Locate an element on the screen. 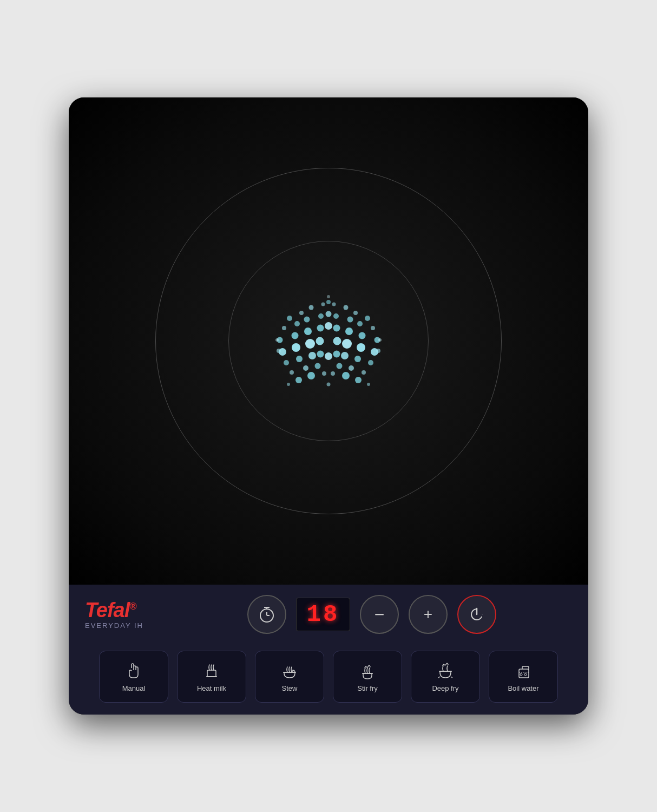 The height and width of the screenshot is (812, 657). boil-water-icon is located at coordinates (523, 671).